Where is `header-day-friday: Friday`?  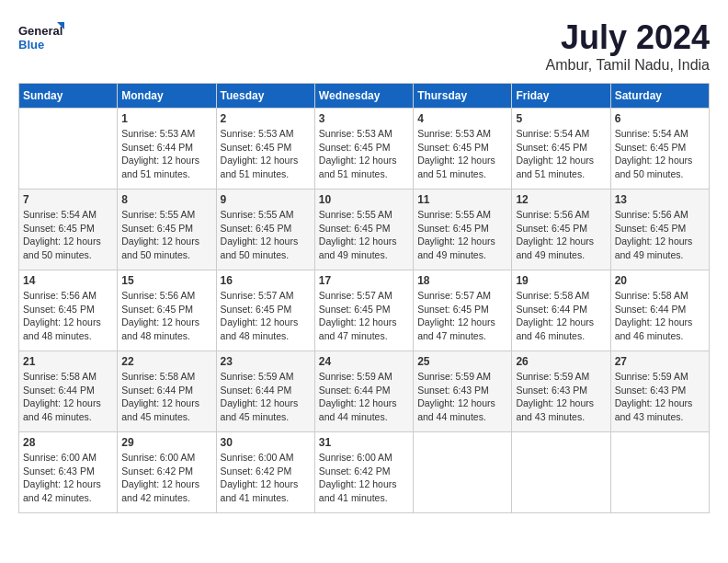
header-day-friday: Friday is located at coordinates (561, 96).